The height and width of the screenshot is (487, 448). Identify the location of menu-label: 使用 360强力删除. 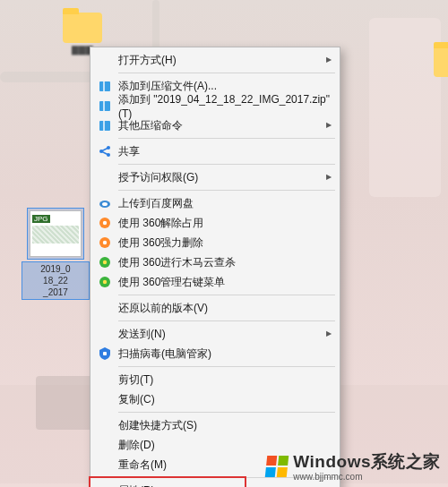
(224, 244).